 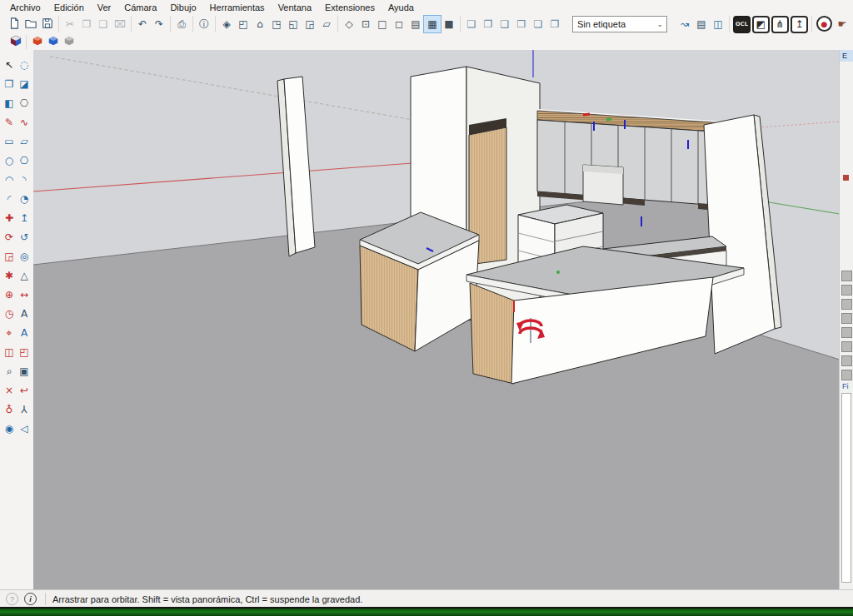 What do you see at coordinates (846, 56) in the screenshot?
I see `entity-info-panel-header: E` at bounding box center [846, 56].